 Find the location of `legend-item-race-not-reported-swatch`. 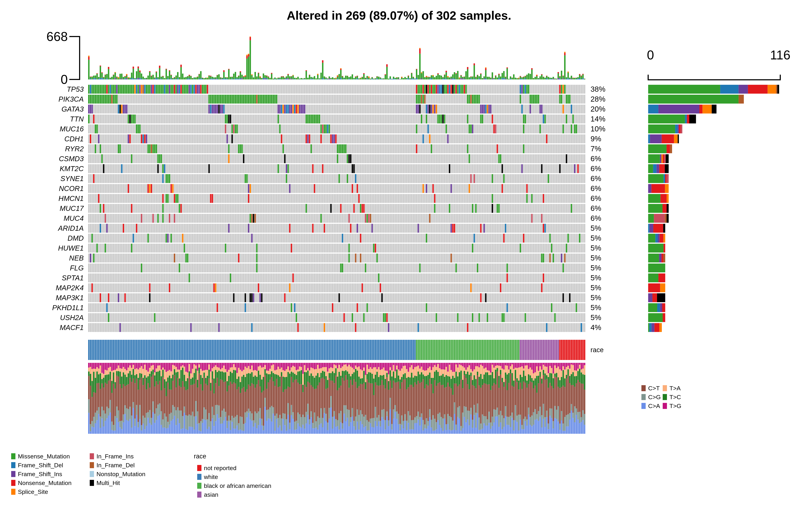

legend-item-race-not-reported-swatch is located at coordinates (200, 468).